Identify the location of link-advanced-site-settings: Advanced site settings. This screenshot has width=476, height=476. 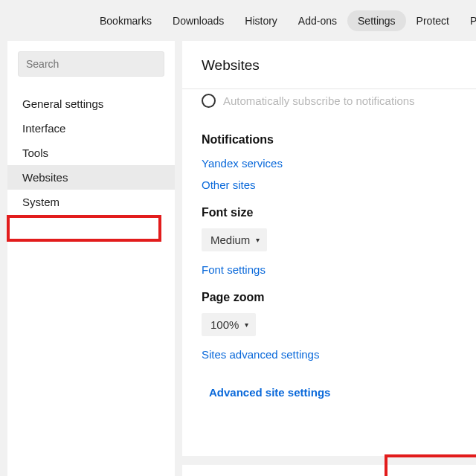
(269, 393).